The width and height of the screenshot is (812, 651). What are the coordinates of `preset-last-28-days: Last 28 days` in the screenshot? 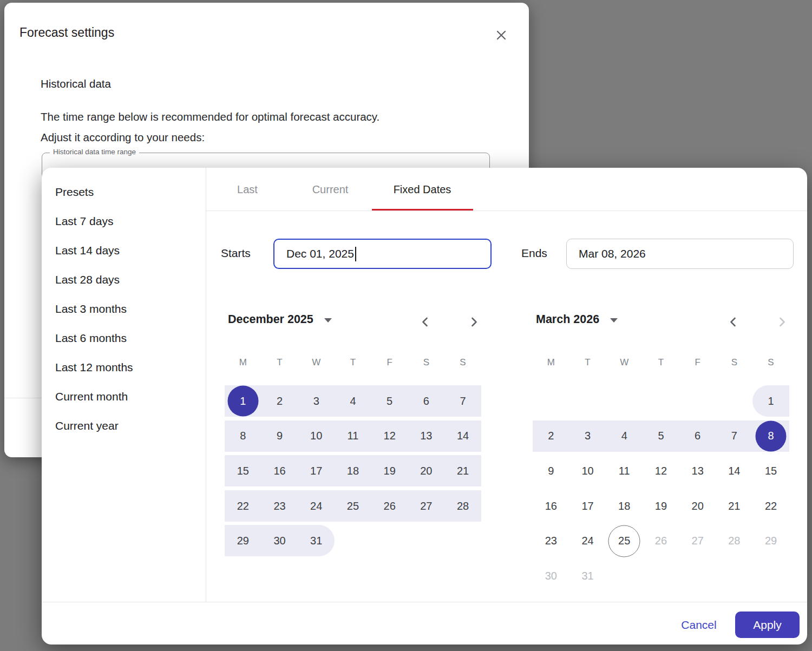 It's located at (88, 280).